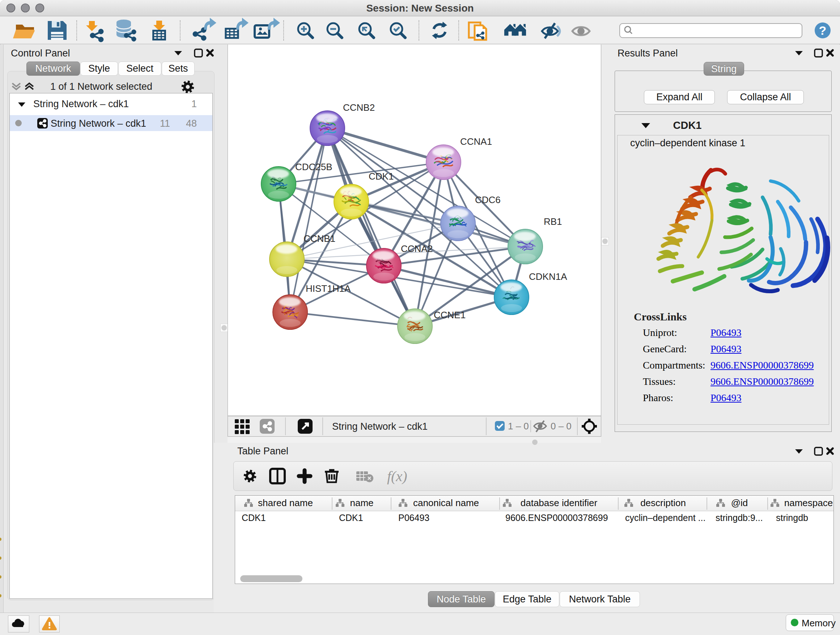  Describe the element at coordinates (518, 426) in the screenshot. I see `svg-text: 1 – 0` at that location.